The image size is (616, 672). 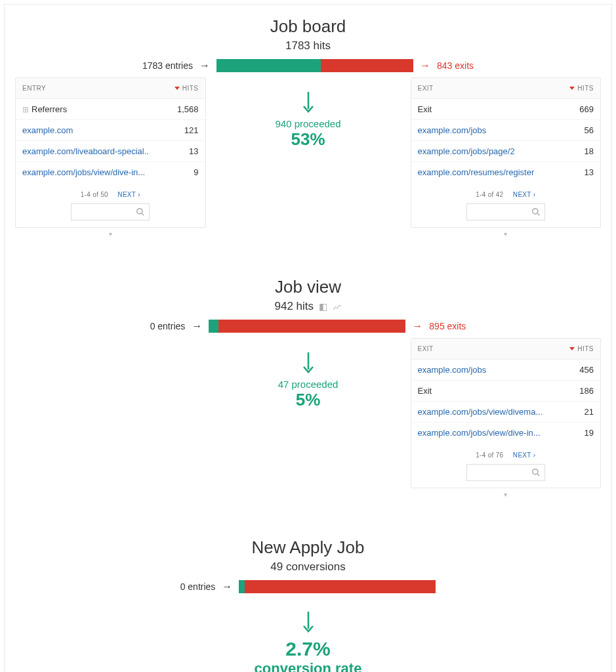 I want to click on step-title: Job board, so click(x=308, y=26).